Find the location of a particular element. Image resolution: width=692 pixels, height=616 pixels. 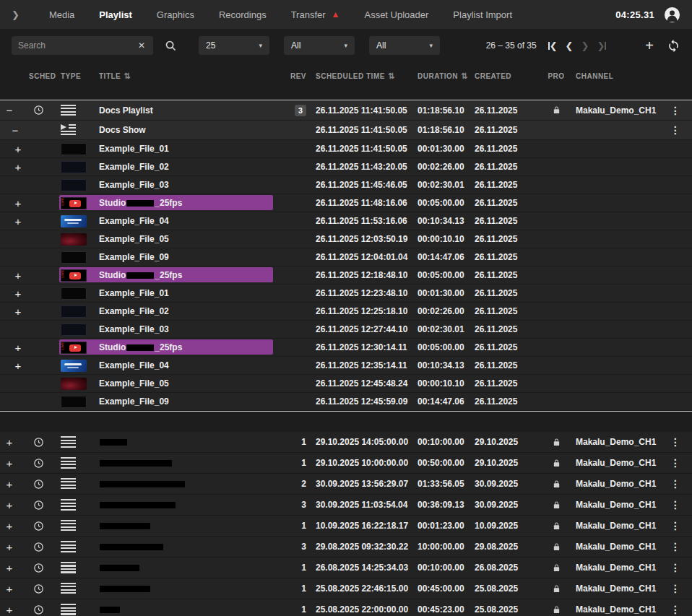

table-row: + 1 25.08.2025 22:46:15.00 00:45:00.00 2… is located at coordinates (346, 589).